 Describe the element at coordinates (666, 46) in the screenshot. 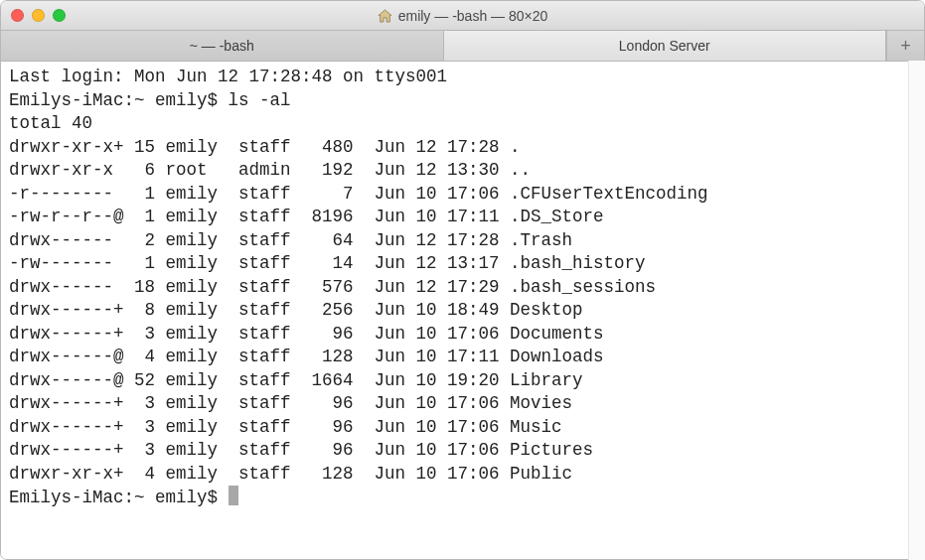

I see `tab-london-server: London Server` at that location.